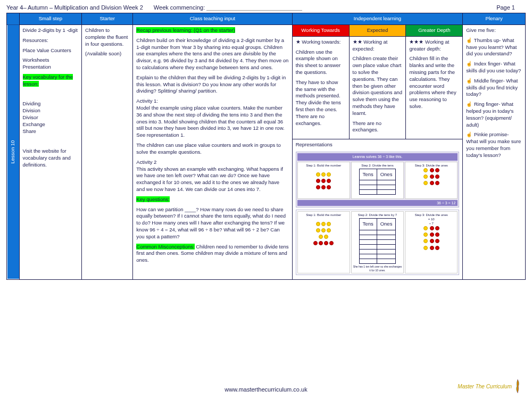 This screenshot has width=532, height=399. I want to click on page-number: Page 1, so click(505, 7).